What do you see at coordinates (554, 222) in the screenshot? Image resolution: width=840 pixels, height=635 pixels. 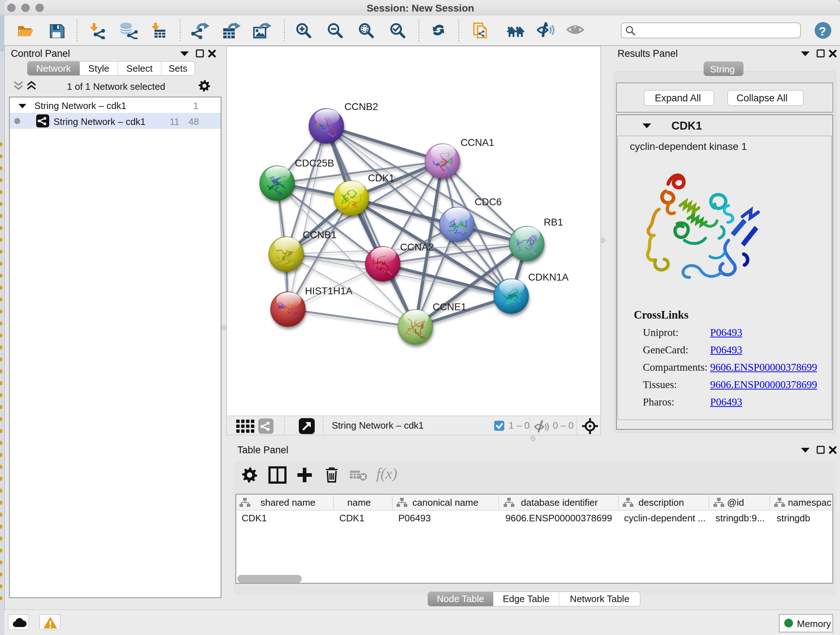 I see `svg-text: RB1` at bounding box center [554, 222].